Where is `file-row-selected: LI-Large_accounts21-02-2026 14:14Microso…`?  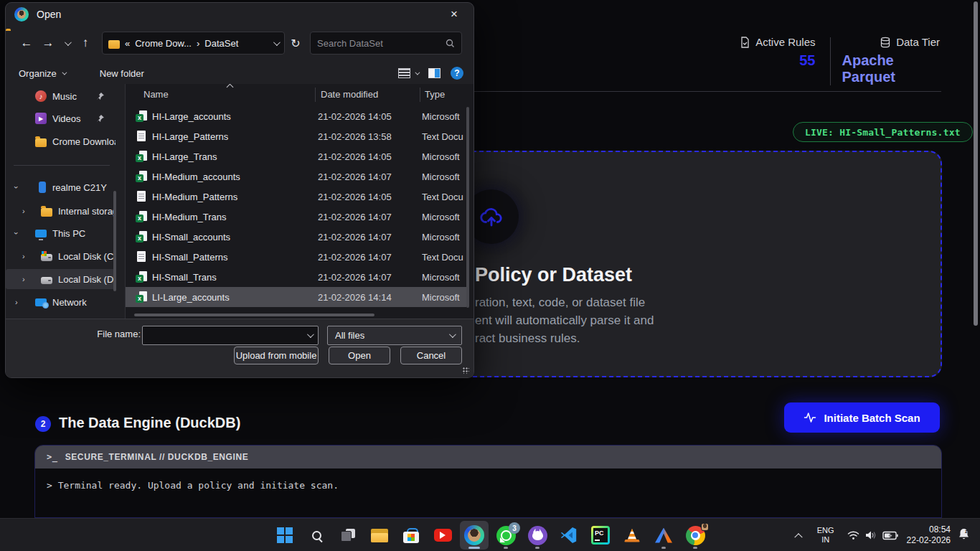
file-row-selected: LI-Large_accounts21-02-2026 14:14Microso… is located at coordinates (296, 297).